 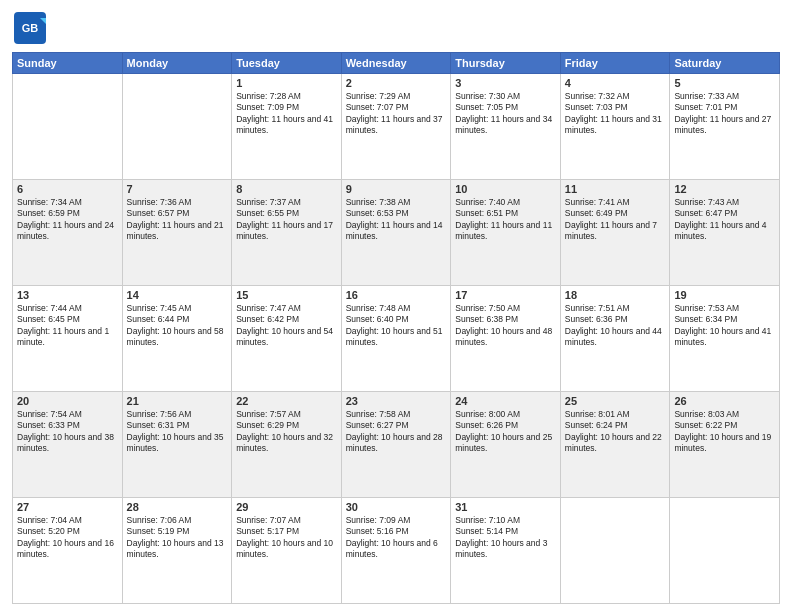 What do you see at coordinates (724, 189) in the screenshot?
I see `day-number: 12` at bounding box center [724, 189].